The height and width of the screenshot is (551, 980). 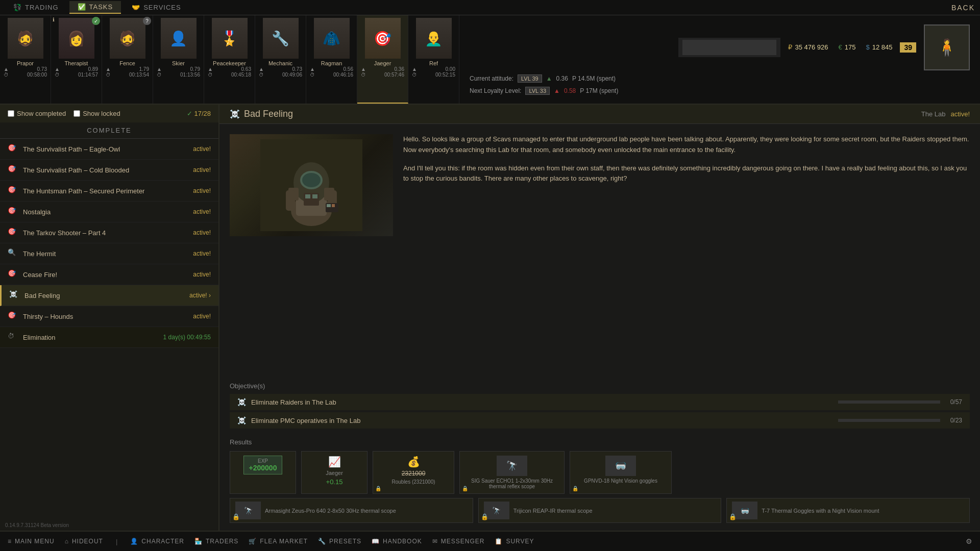 What do you see at coordinates (600, 406) in the screenshot?
I see `objectives-section: Objective(s) ☠️ Eliminate Raiders in The…` at bounding box center [600, 406].